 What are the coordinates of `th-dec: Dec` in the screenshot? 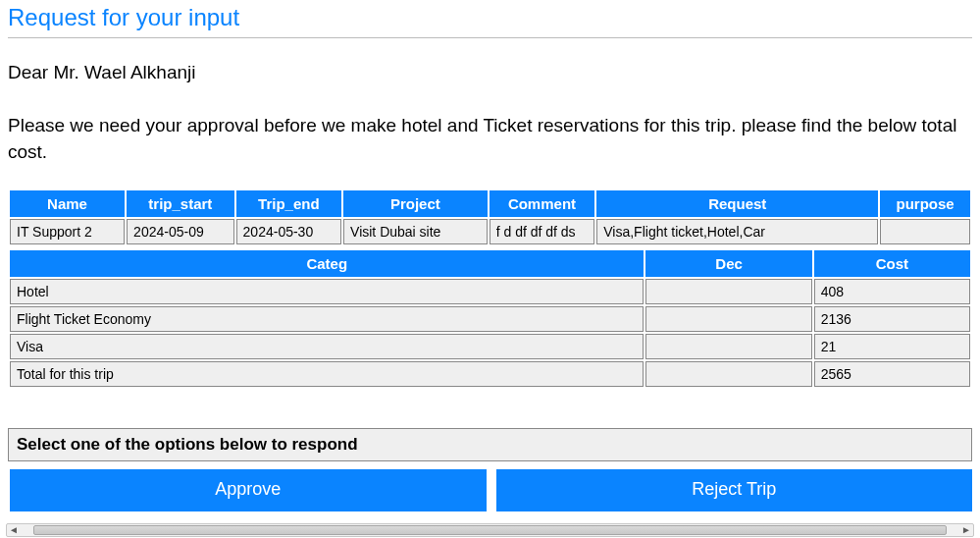 It's located at (728, 263).